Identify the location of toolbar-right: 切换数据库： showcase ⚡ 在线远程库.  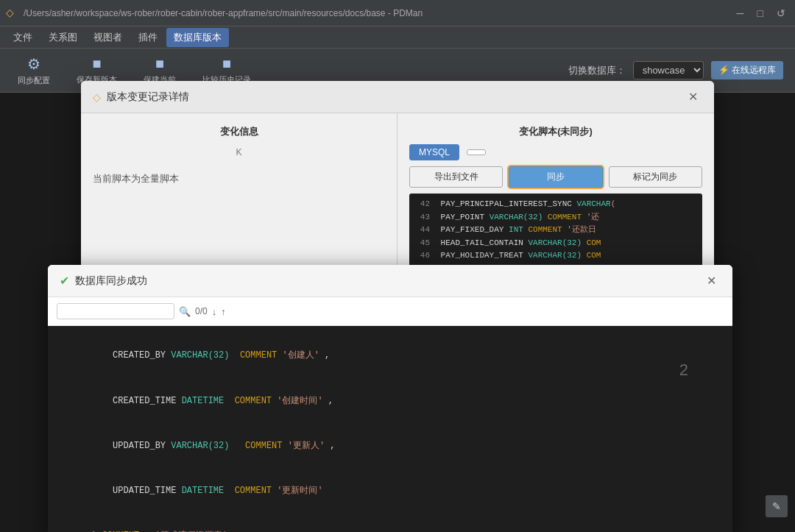
(676, 71).